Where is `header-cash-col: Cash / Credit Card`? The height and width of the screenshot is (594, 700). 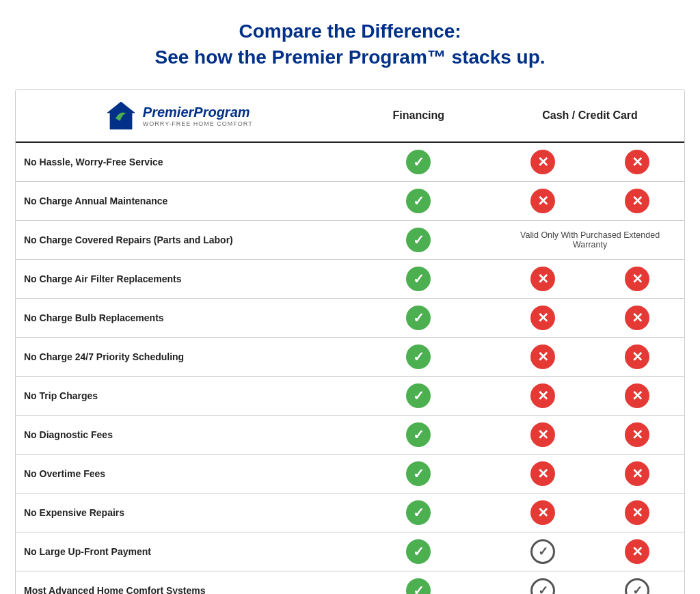
header-cash-col: Cash / Credit Card is located at coordinates (590, 116).